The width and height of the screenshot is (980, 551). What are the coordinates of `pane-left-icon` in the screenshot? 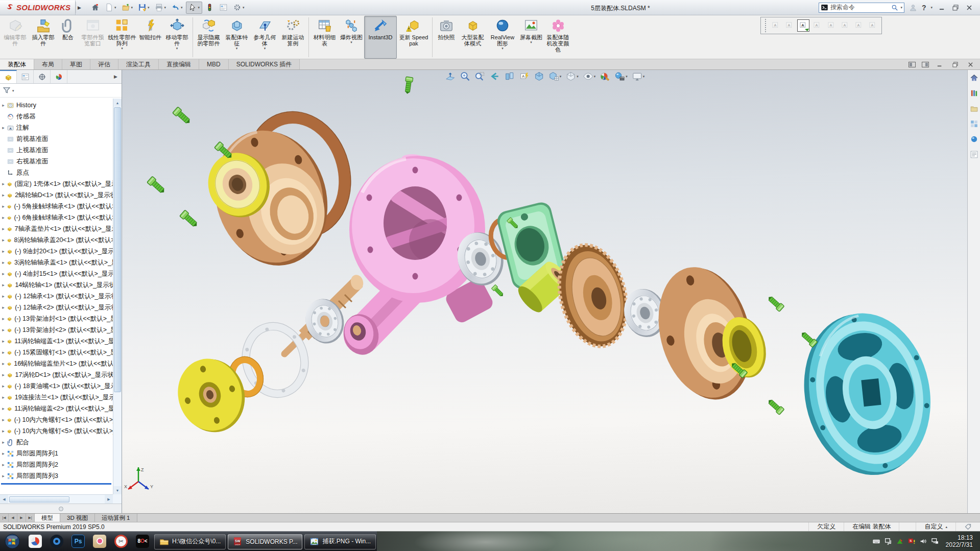 It's located at (912, 64).